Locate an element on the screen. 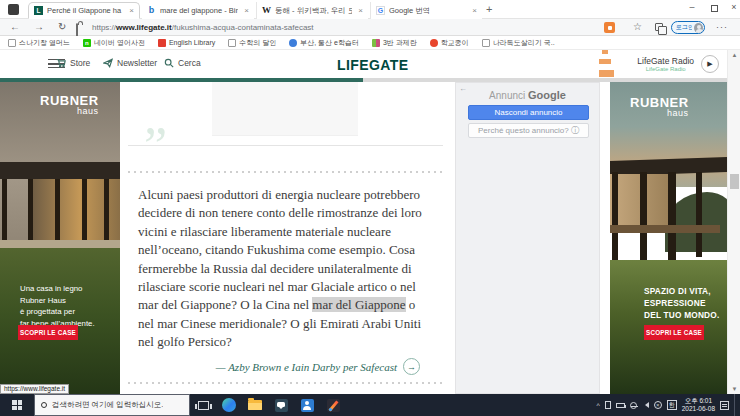 The height and width of the screenshot is (416, 740). notification-center-icon is located at coordinates (724, 406).